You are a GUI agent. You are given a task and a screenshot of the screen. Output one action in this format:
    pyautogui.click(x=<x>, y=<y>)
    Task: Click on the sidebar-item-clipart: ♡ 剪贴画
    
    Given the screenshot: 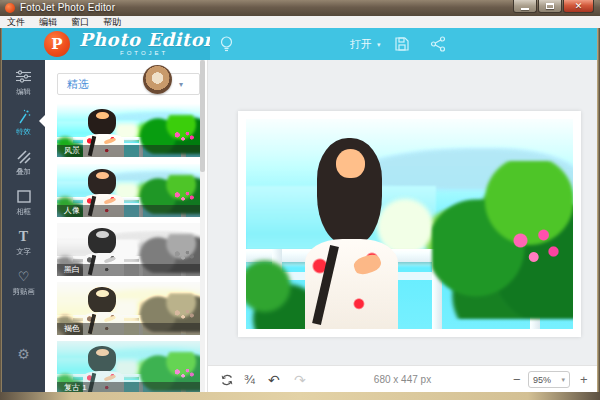 What is the action you would take?
    pyautogui.click(x=24, y=286)
    